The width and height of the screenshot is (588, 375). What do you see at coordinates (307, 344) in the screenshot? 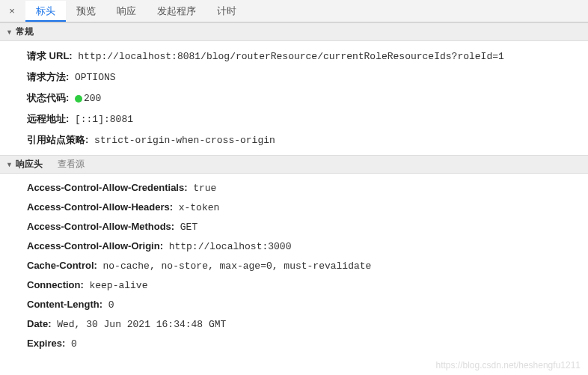
I see `header-row: Expires: 0` at bounding box center [307, 344].